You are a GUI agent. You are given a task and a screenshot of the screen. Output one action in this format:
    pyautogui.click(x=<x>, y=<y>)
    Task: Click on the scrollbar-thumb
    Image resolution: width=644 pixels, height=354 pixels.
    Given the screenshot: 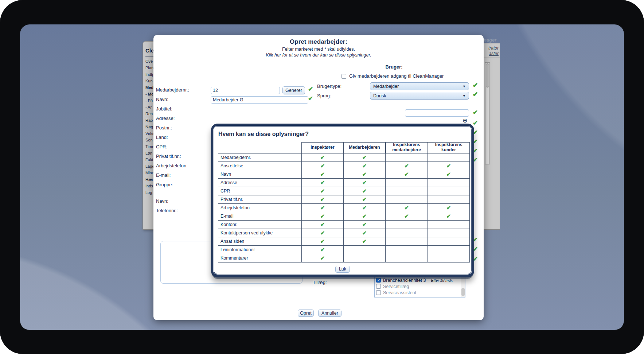 What is the action you would take?
    pyautogui.click(x=488, y=75)
    